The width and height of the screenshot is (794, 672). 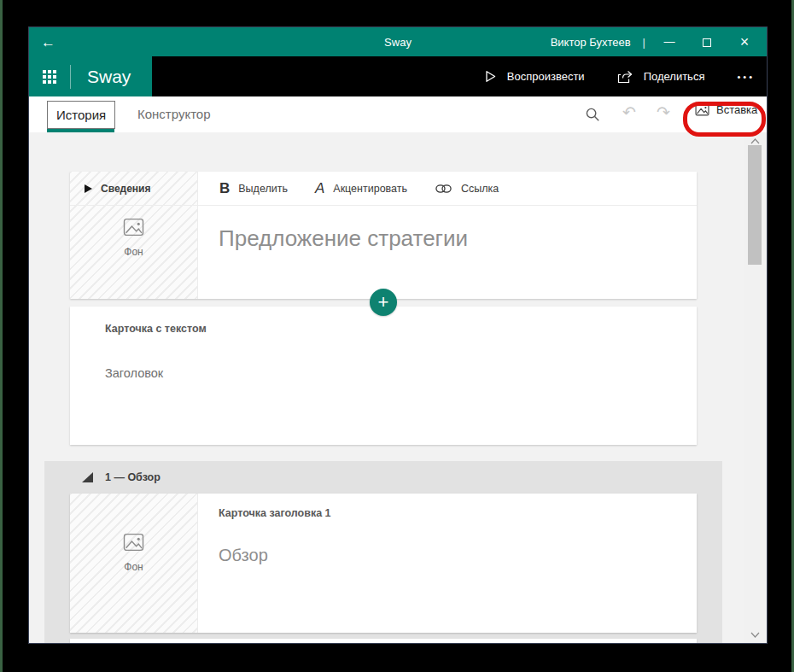 I want to click on text-toolbar: B Выделить A Акцентировать Ссылка, so click(x=447, y=189).